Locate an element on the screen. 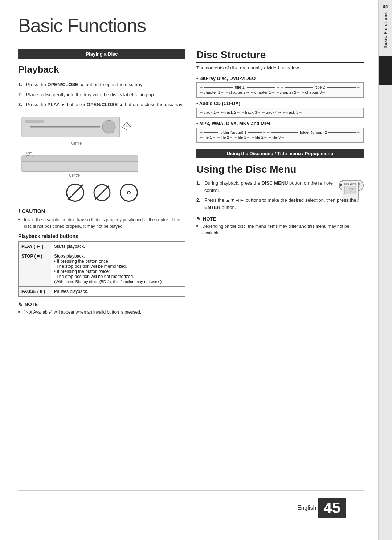  bluray-label: Blu-ray Disc, DVD-VIDEO is located at coordinates (280, 78).